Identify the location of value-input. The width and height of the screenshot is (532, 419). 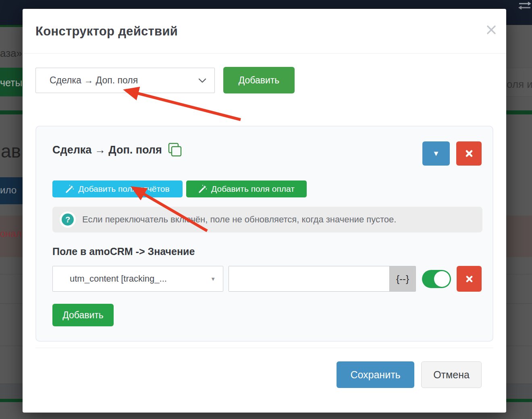
(309, 279).